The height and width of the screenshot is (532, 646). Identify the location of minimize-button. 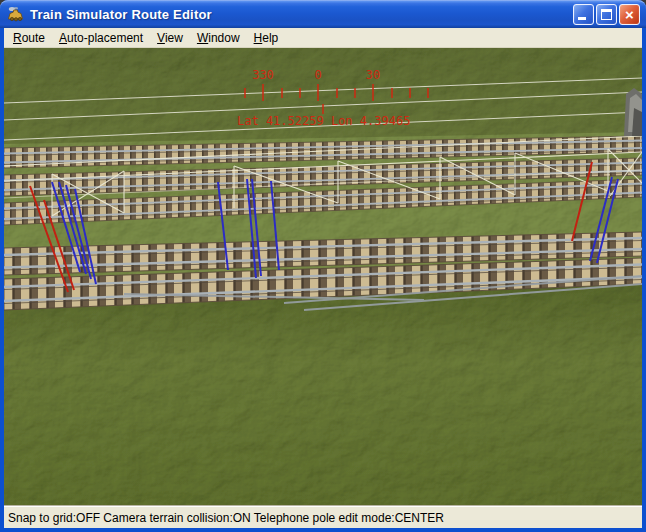
(584, 14).